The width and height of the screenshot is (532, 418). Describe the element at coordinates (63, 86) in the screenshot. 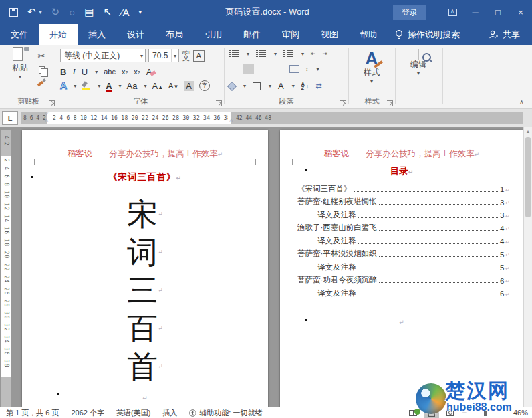

I see `text-effects-button: A` at that location.